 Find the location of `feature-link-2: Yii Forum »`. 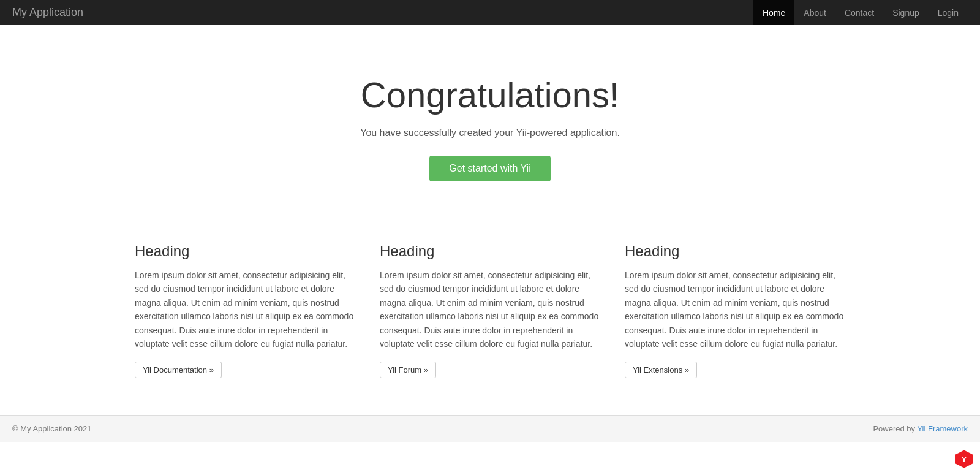

feature-link-2: Yii Forum » is located at coordinates (408, 370).